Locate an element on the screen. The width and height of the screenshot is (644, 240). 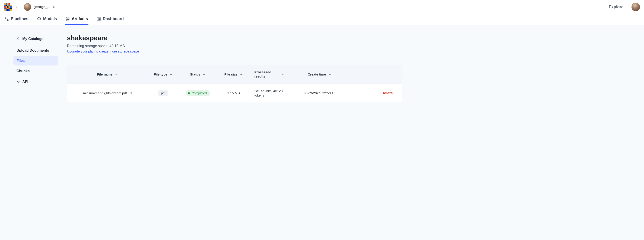
files-table: File name File type Status File size Pro… is located at coordinates (234, 84).